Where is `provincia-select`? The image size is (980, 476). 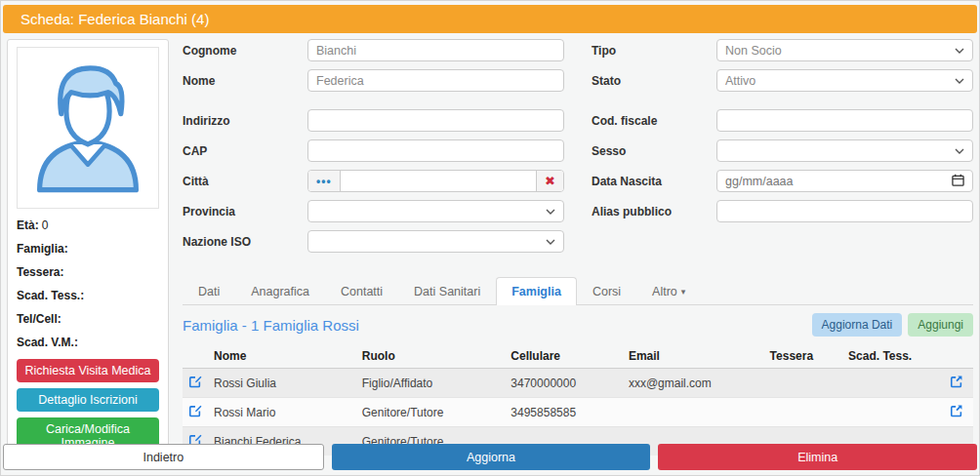
provincia-select is located at coordinates (435, 211).